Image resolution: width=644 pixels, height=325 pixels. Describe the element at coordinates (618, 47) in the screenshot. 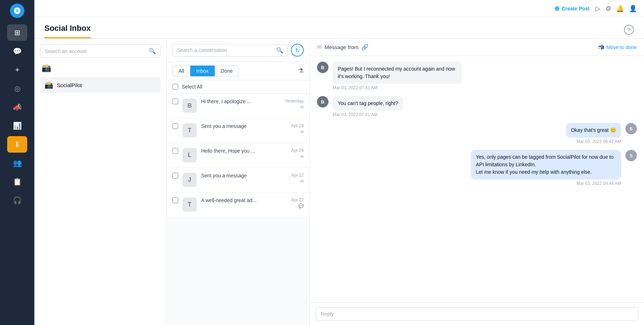

I see `msg-actions: 📬 Move to done` at that location.